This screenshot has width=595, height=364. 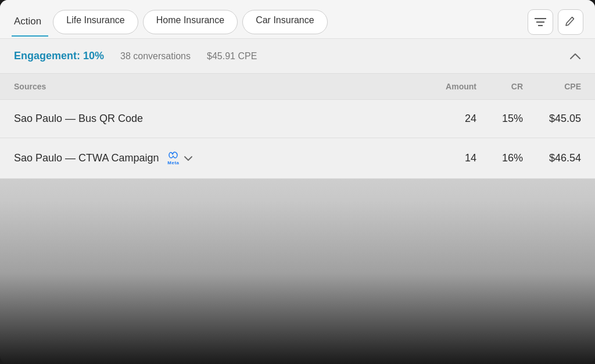 I want to click on engagement-conversations: 38 conversations, so click(x=156, y=56).